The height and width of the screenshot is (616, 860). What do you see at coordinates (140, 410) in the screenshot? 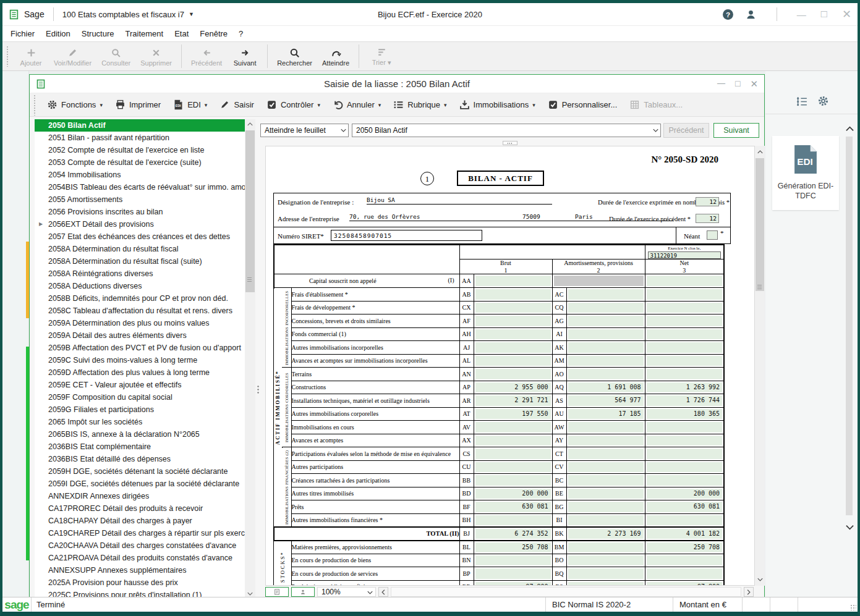
I see `feuillet-item: 2059G Filiales et participations` at bounding box center [140, 410].